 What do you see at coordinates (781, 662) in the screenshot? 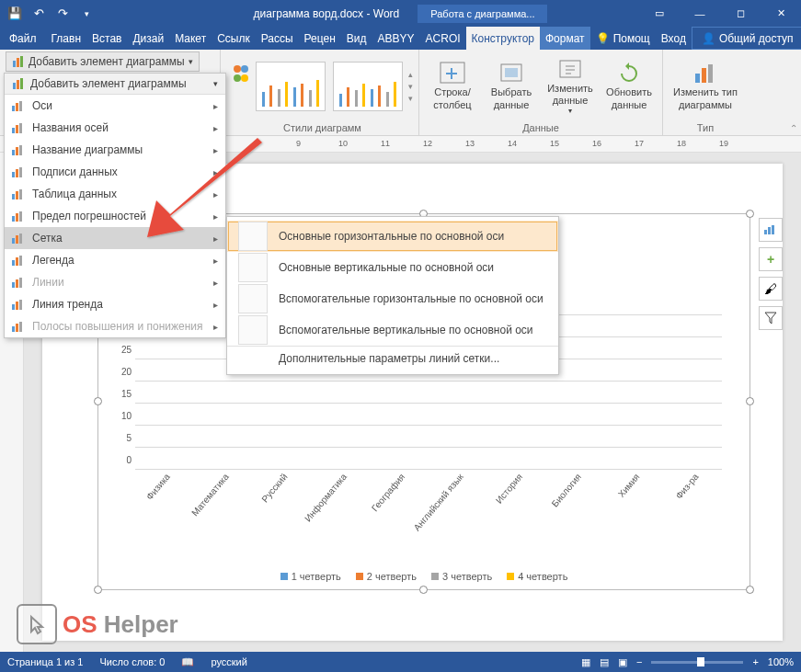
I see `zoom-level: 100%` at bounding box center [781, 662].